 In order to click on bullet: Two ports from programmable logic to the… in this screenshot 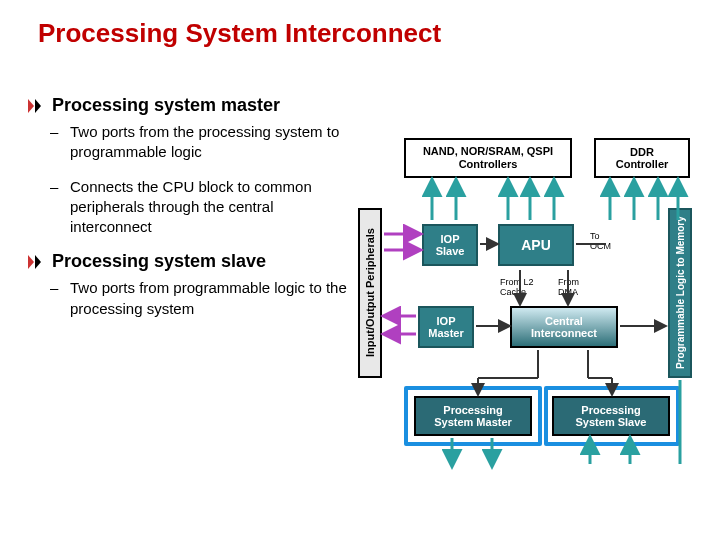, I will do `click(202, 298)`.